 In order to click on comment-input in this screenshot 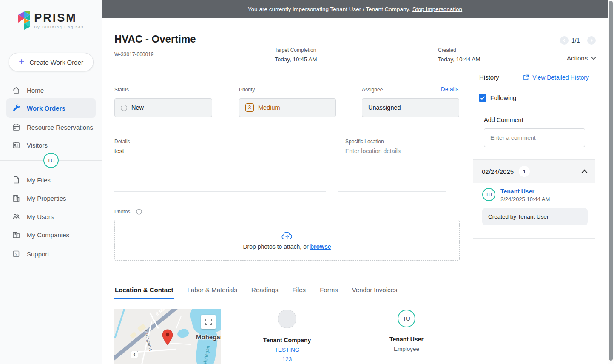, I will do `click(534, 138)`.